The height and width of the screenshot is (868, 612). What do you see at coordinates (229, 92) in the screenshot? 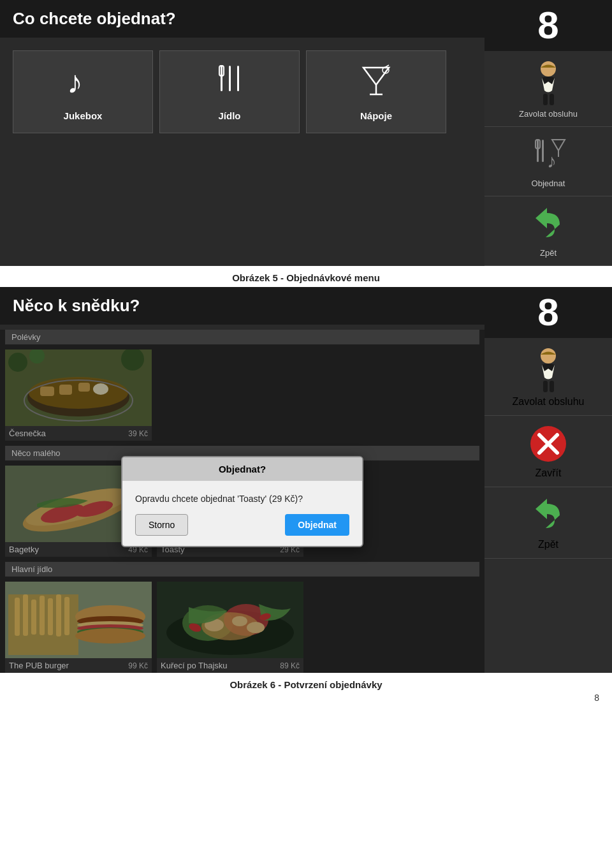
I see `menu-card-jidlo: Jídlo` at bounding box center [229, 92].